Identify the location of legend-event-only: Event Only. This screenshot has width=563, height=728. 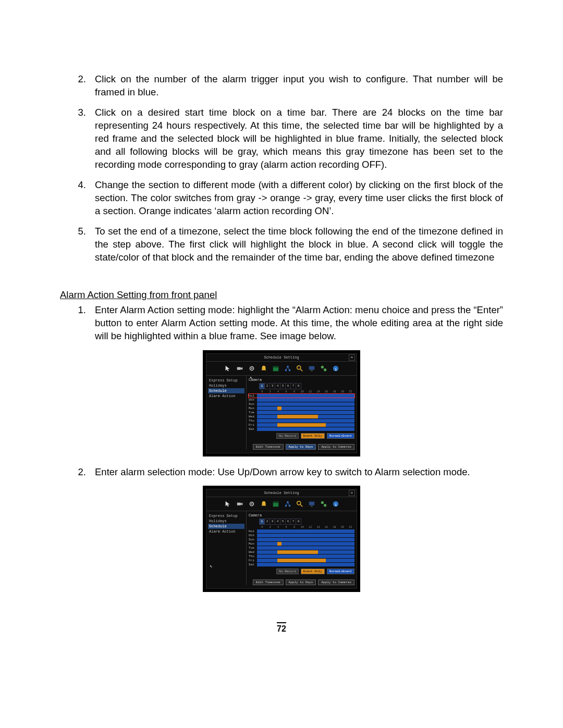
(313, 571).